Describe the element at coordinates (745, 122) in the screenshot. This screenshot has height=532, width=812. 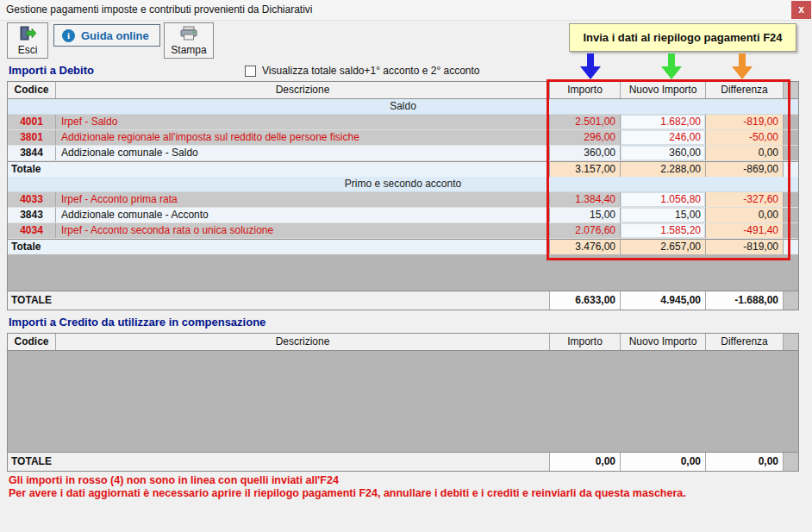
I see `differenza-cell: -819,00` at that location.